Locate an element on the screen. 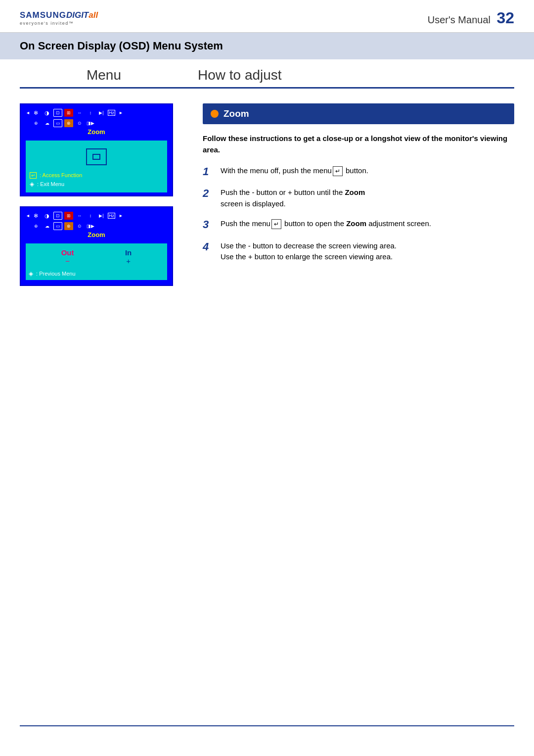 This screenshot has width=534, height=756. logo-area: SAMSUNG DIGITall everyone's invited™ is located at coordinates (59, 18).